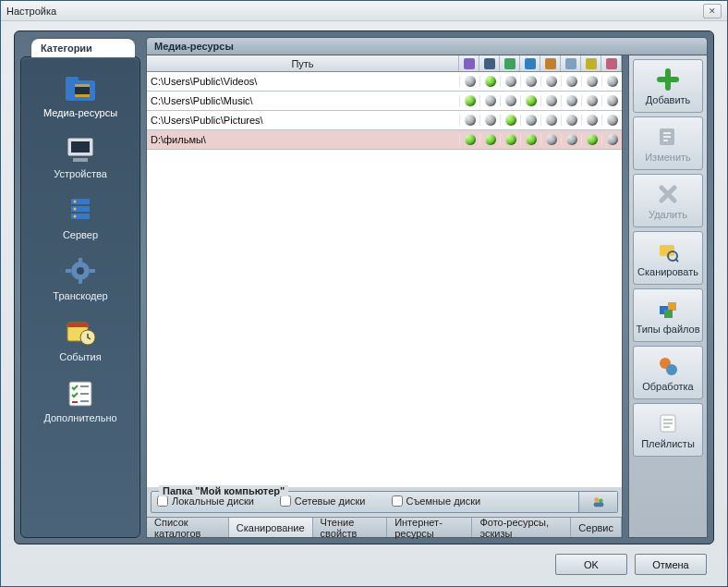  What do you see at coordinates (80, 94) in the screenshot?
I see `sidebar-item-0: Медиа-ресурсы` at bounding box center [80, 94].